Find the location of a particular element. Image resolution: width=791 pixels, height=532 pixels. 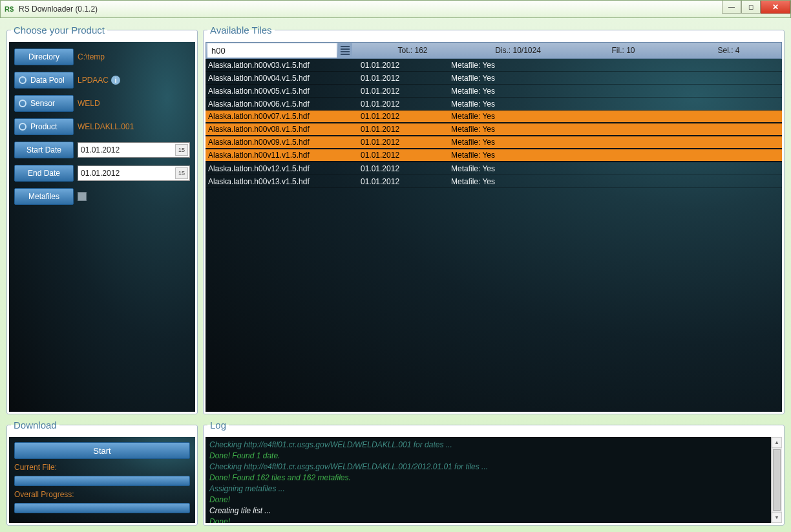

log-line: Done! Found 1 date. is located at coordinates (489, 456).